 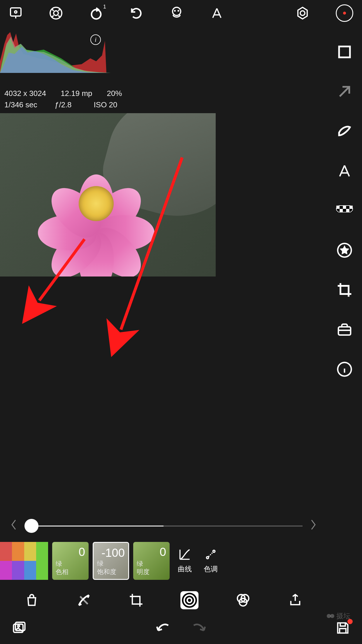 I want to click on record-button, so click(x=345, y=13).